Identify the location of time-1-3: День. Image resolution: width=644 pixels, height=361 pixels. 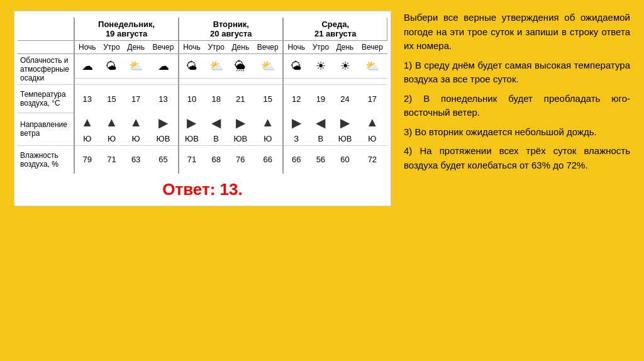
(136, 48).